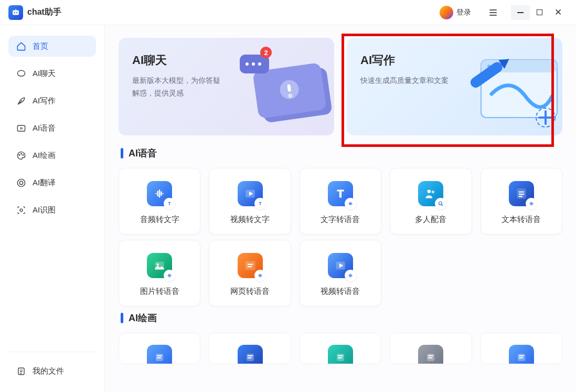 The width and height of the screenshot is (576, 392). I want to click on feather-icon, so click(21, 101).